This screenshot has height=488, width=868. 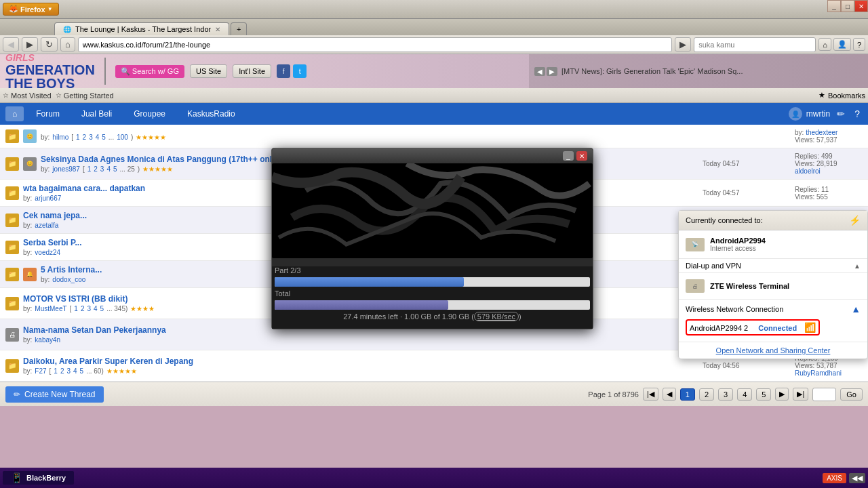 What do you see at coordinates (825, 45) in the screenshot?
I see `nav-home-icon: ⌂` at bounding box center [825, 45].